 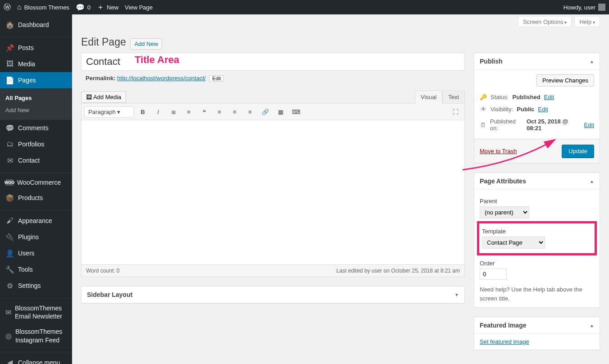 What do you see at coordinates (537, 108) in the screenshot?
I see `publish-metabox: Publish ▲ Preview Changes 🔑 Status` at bounding box center [537, 108].